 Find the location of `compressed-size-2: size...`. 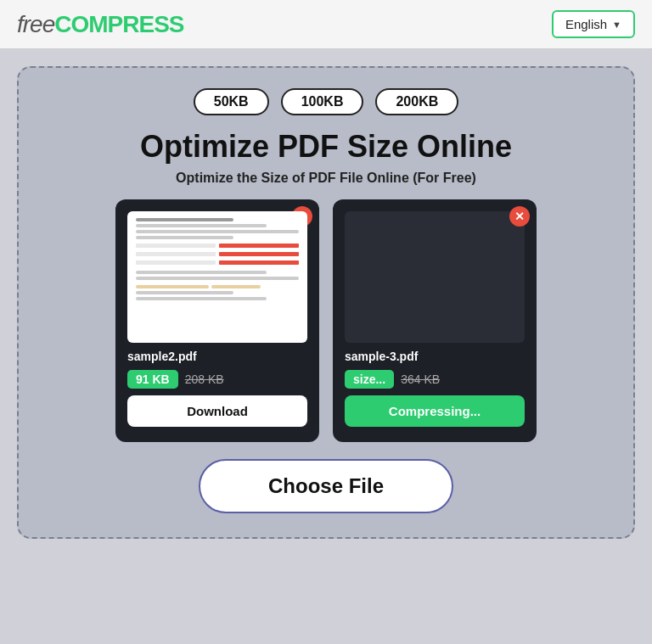

compressed-size-2: size... is located at coordinates (369, 379).